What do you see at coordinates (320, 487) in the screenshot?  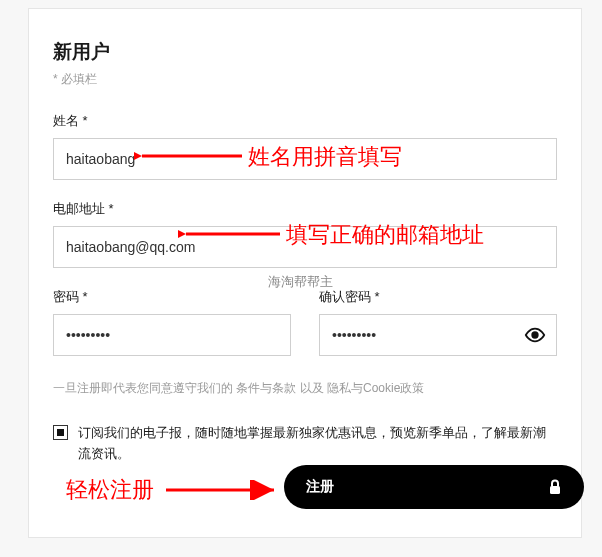 I see `register-button-label: 注册` at bounding box center [320, 487].